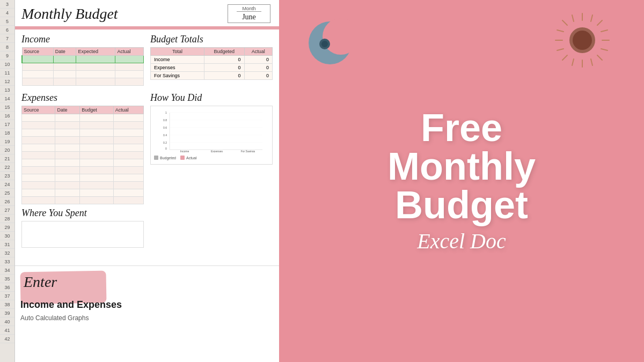  I want to click on row-num: 41, so click(8, 330).